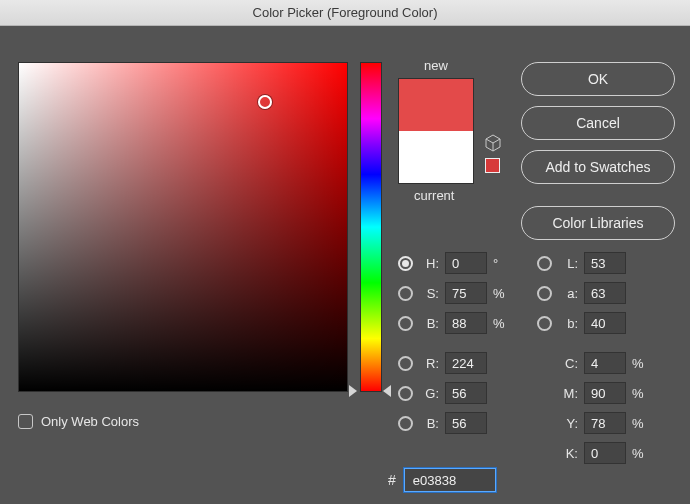 The height and width of the screenshot is (504, 690). What do you see at coordinates (371, 227) in the screenshot?
I see `hue-strip` at bounding box center [371, 227].